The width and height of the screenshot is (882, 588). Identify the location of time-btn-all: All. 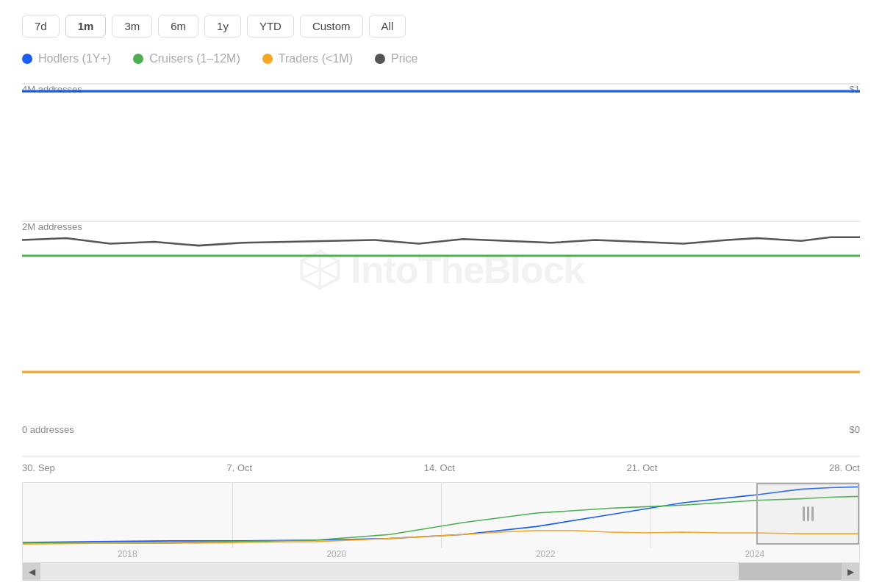
(388, 26).